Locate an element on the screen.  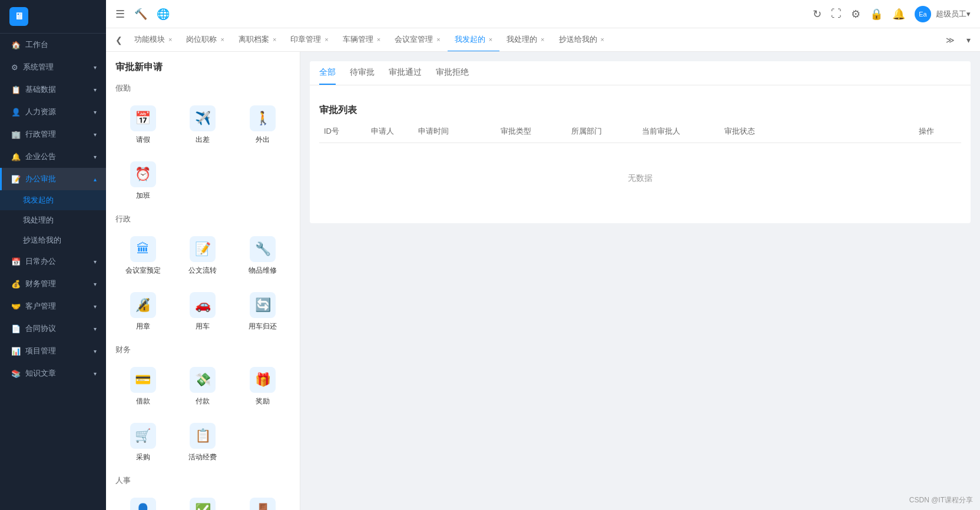
icon-overtime: ⏰ 加班 is located at coordinates (143, 181).